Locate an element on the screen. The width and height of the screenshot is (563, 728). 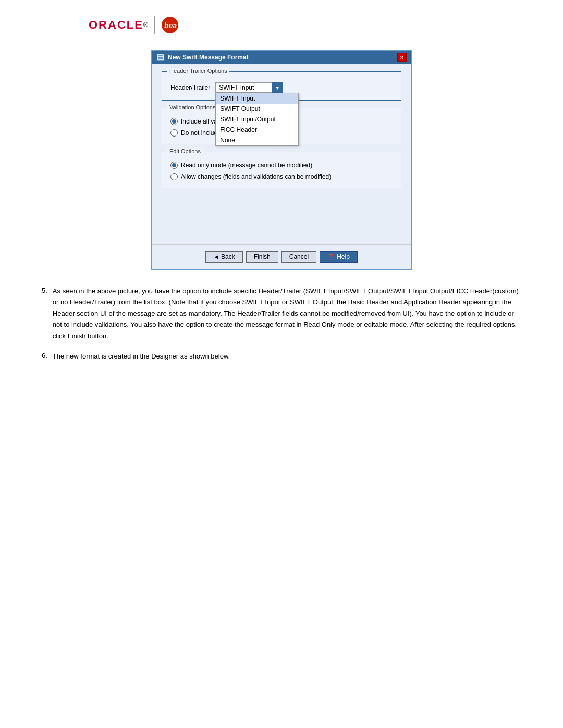
edit-radio2 is located at coordinates (174, 177).